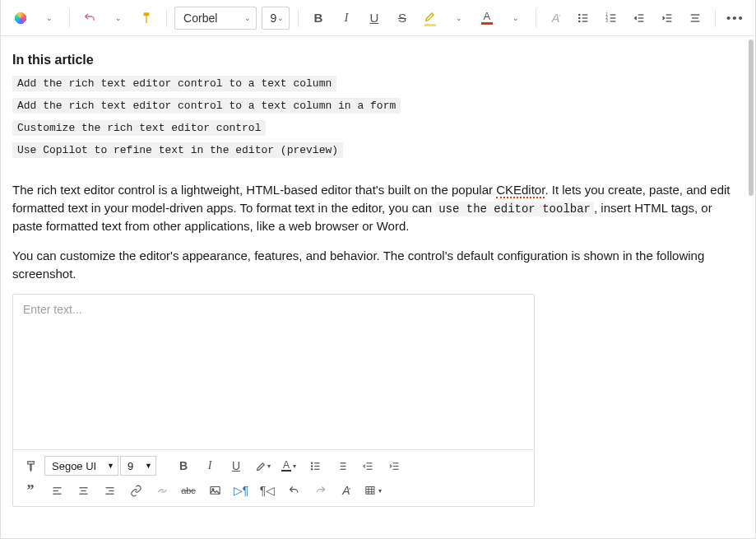  Describe the element at coordinates (402, 18) in the screenshot. I see `strikethrough-button: S` at that location.